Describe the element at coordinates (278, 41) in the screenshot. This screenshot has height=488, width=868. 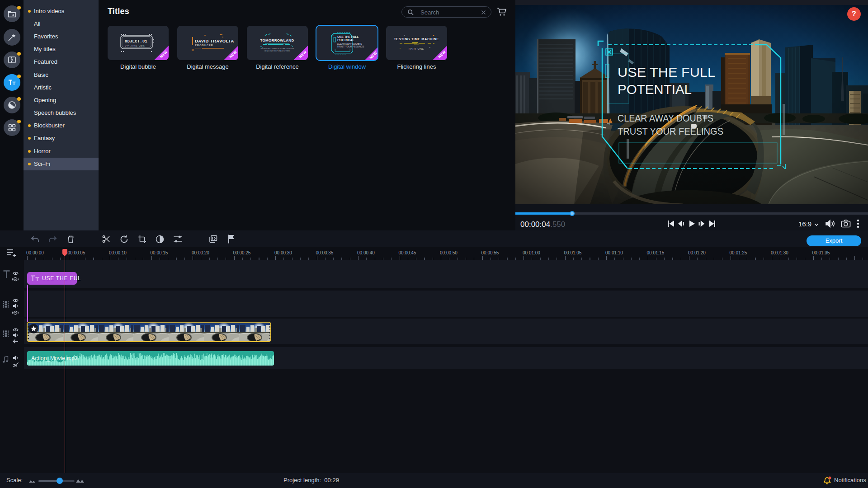
I see `svg-text: TOMORROWLAND` at that location.